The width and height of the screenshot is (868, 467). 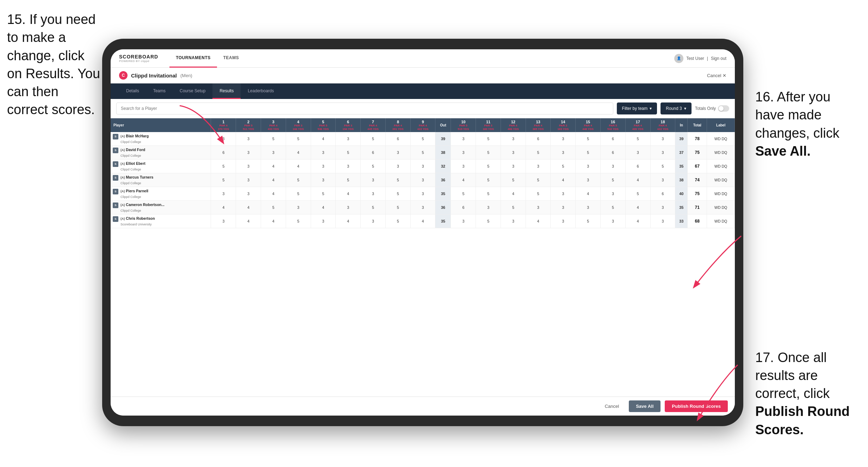 What do you see at coordinates (663, 166) in the screenshot?
I see `score-hole-18: 5` at bounding box center [663, 166].